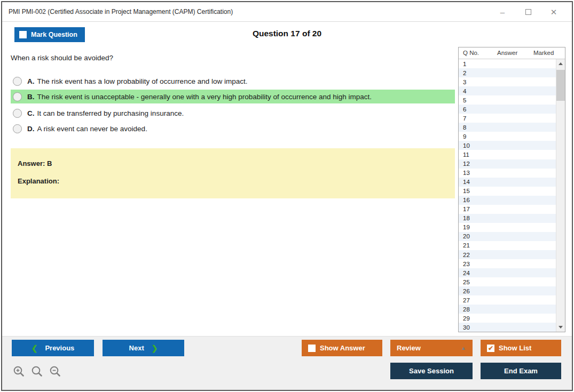 This screenshot has height=392, width=574. Describe the element at coordinates (31, 113) in the screenshot. I see `option-letter: C.` at that location.